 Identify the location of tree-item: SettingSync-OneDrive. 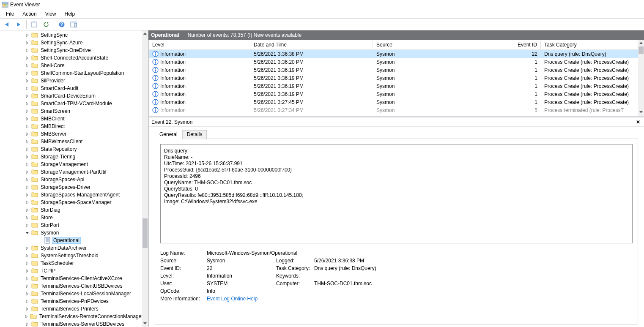
(83, 50).